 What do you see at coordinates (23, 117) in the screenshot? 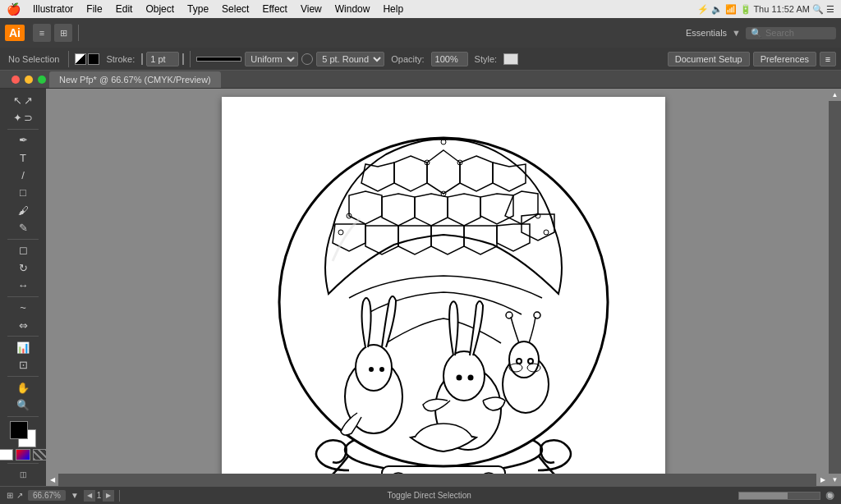
I see `magic-wand-tool: ✦ ⊃` at bounding box center [23, 117].